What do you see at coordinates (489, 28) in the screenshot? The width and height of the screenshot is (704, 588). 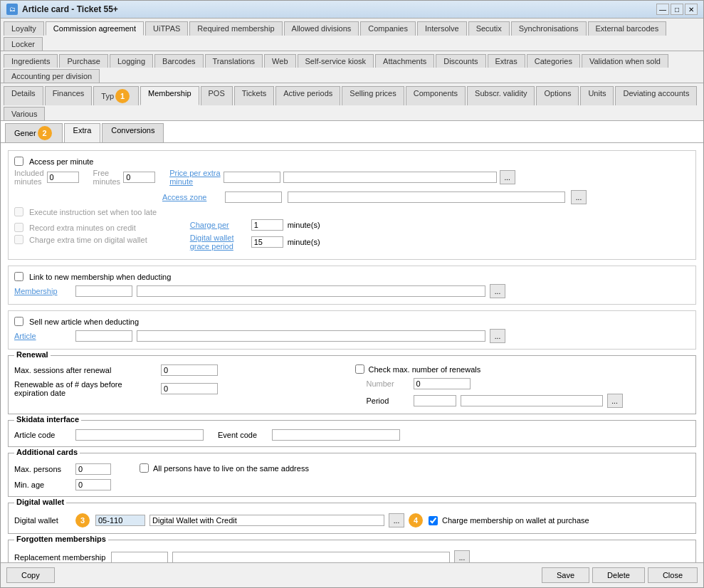 I see `tab-secutix: Secutix` at bounding box center [489, 28].